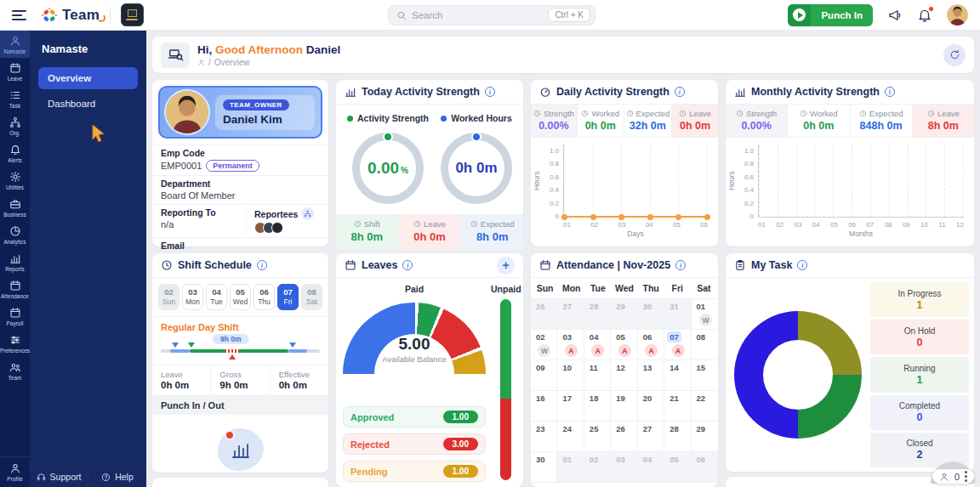 Image resolution: width=980 pixels, height=487 pixels. What do you see at coordinates (15, 235) in the screenshot?
I see `sidebar-item-analytics: Analytics` at bounding box center [15, 235].